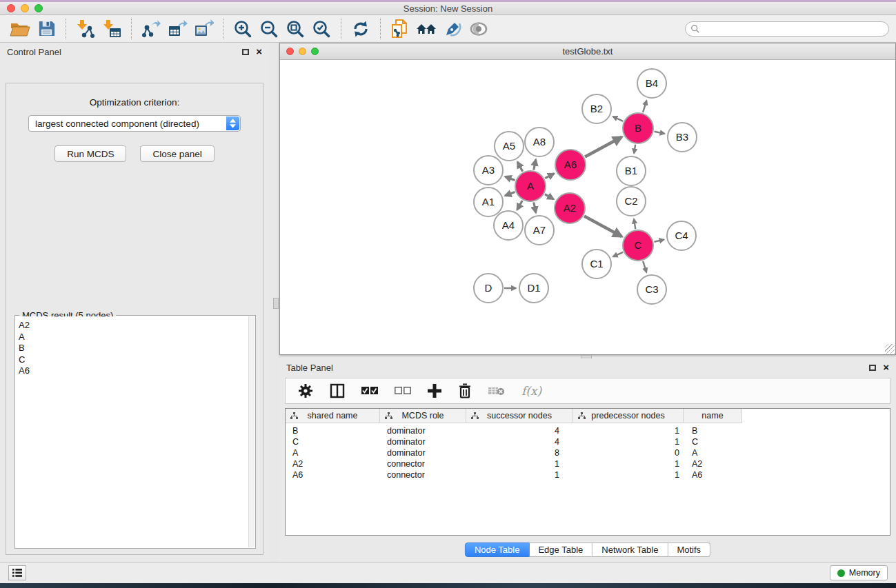 The height and width of the screenshot is (588, 896). What do you see at coordinates (361, 29) in the screenshot?
I see `refresh-view-button` at bounding box center [361, 29].